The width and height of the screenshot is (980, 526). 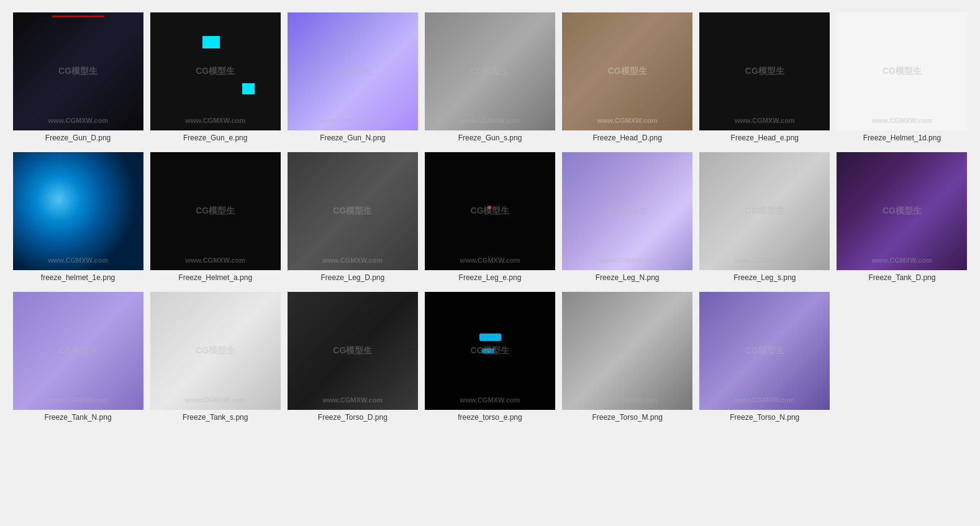 What do you see at coordinates (764, 417) in the screenshot?
I see `filename-label: Freeze_Torso_N.png` at bounding box center [764, 417].